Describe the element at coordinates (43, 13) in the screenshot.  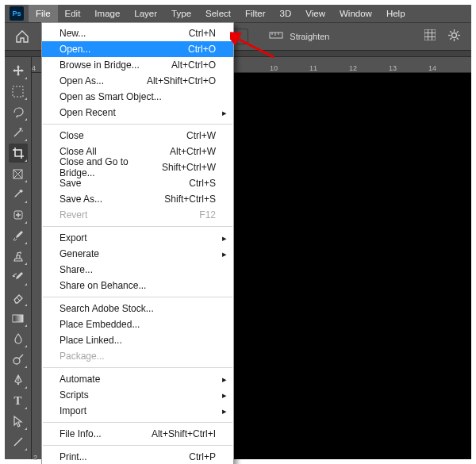
I see `menu-file: File` at that location.